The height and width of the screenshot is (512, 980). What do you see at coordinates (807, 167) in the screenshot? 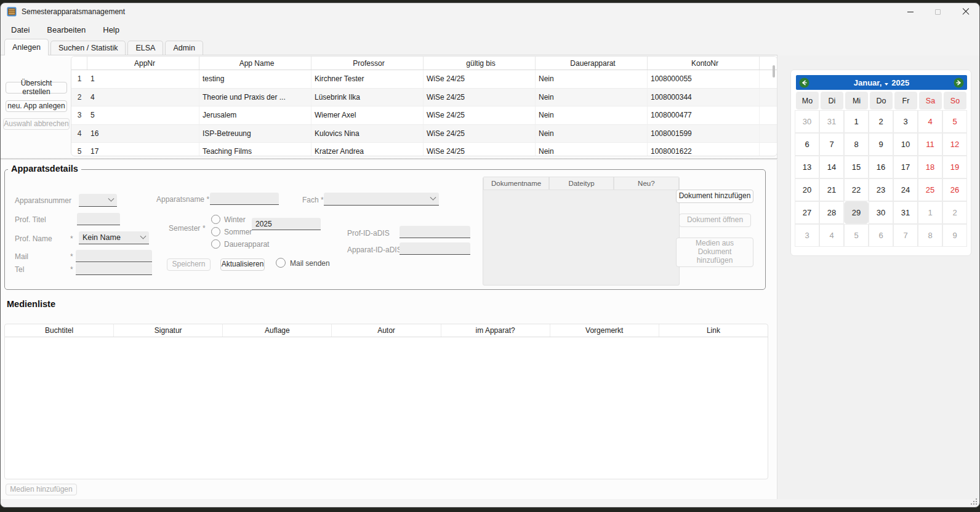
I see `calendar-day: 13` at bounding box center [807, 167].